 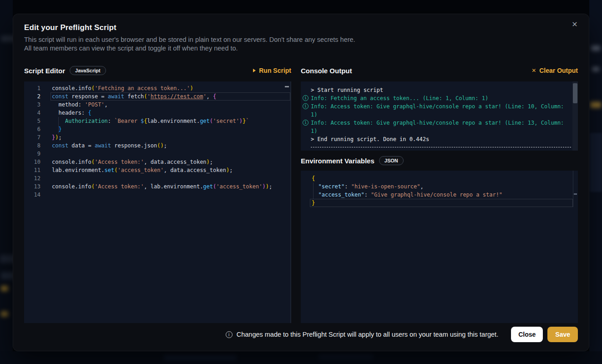 I want to click on editor-code-line: 13console.info('Access token:', lab.envi…, so click(x=157, y=187).